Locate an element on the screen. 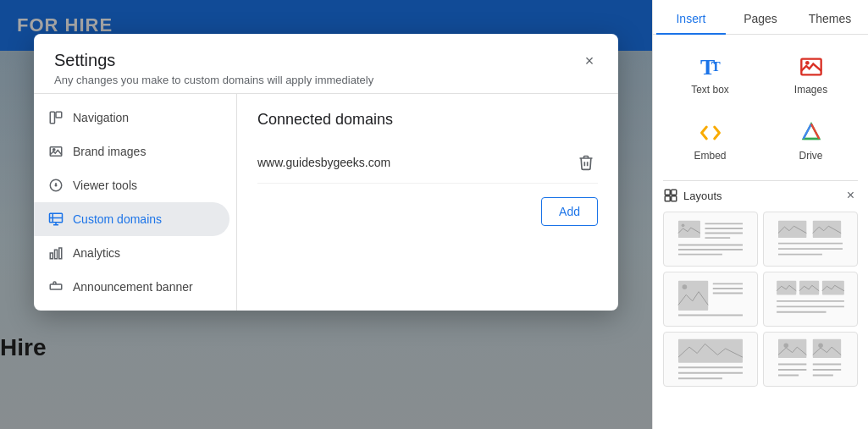  delete-icon is located at coordinates (586, 162).